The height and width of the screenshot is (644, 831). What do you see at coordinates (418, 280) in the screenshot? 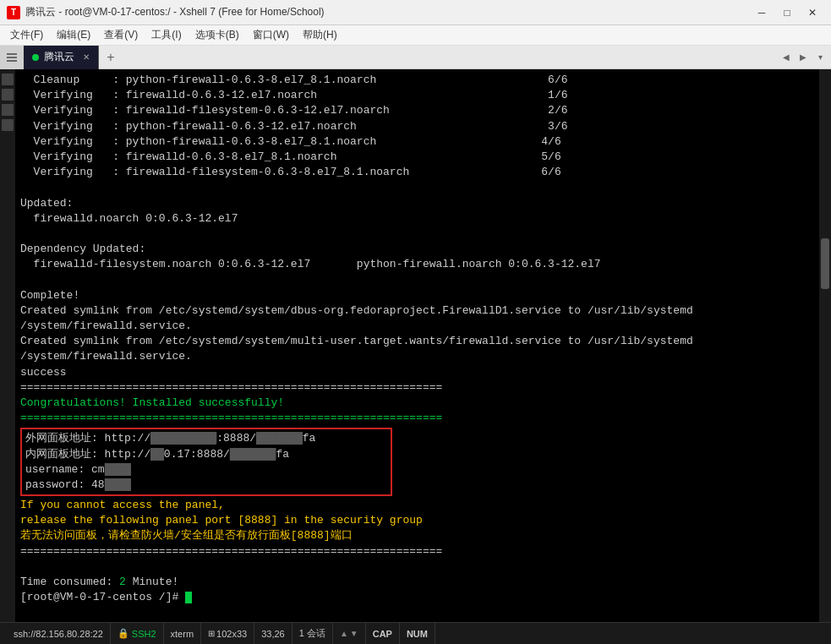
I see `term-line-blank3` at bounding box center [418, 280].